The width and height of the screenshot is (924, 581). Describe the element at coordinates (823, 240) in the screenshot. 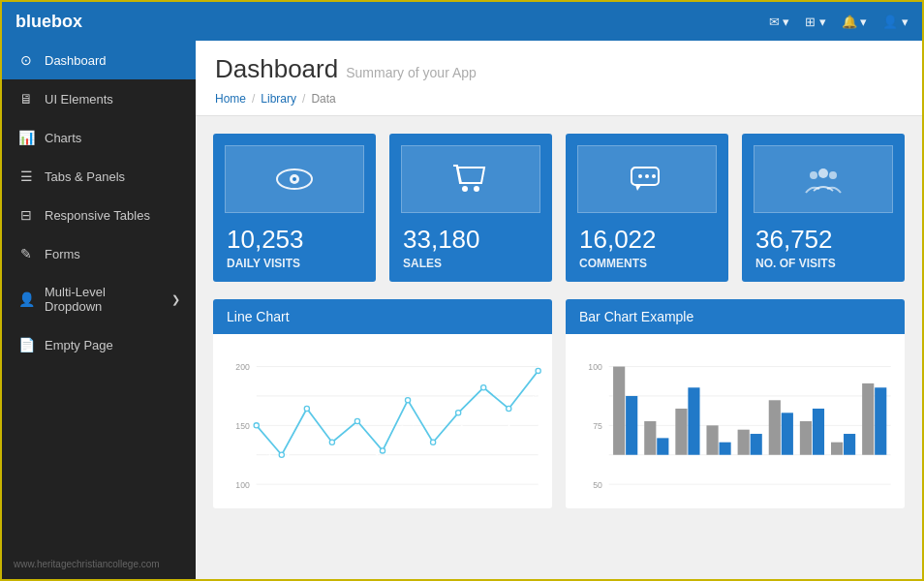

I see `stat-card-number-no-visits: 36,752` at that location.